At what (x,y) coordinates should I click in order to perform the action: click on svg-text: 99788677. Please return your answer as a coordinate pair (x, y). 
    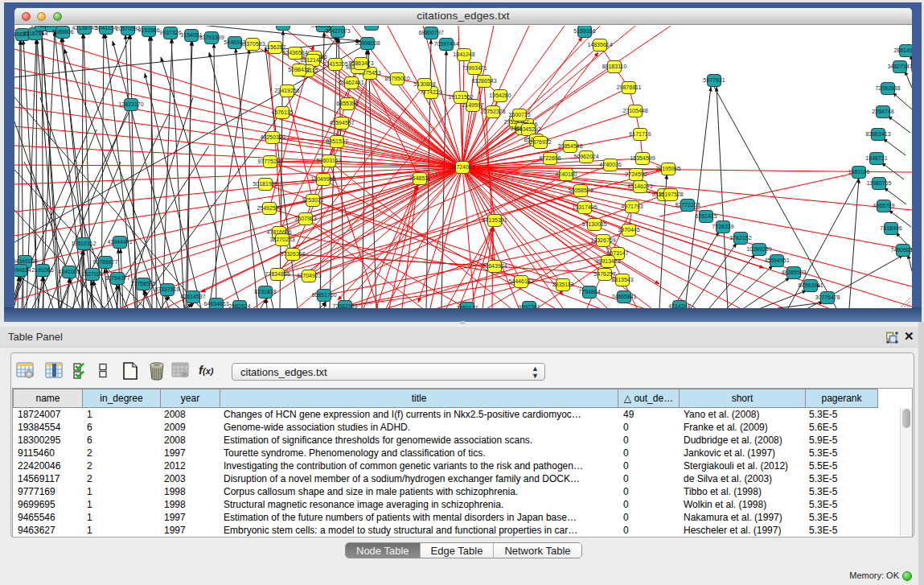
    Looking at the image, I should click on (105, 262).